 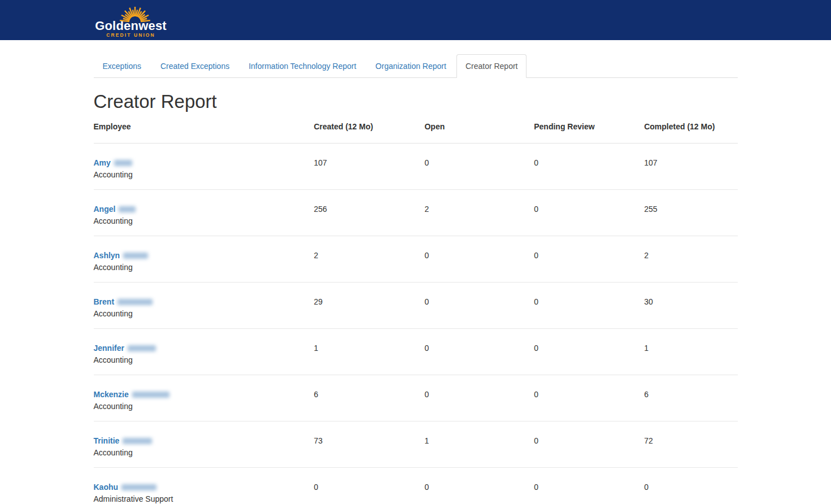 What do you see at coordinates (204, 209) in the screenshot?
I see `employee-name-line: Angel` at bounding box center [204, 209].